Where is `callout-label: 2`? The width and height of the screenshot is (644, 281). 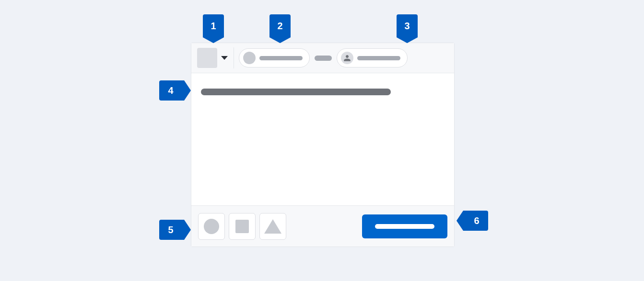
callout-label: 2 is located at coordinates (280, 26).